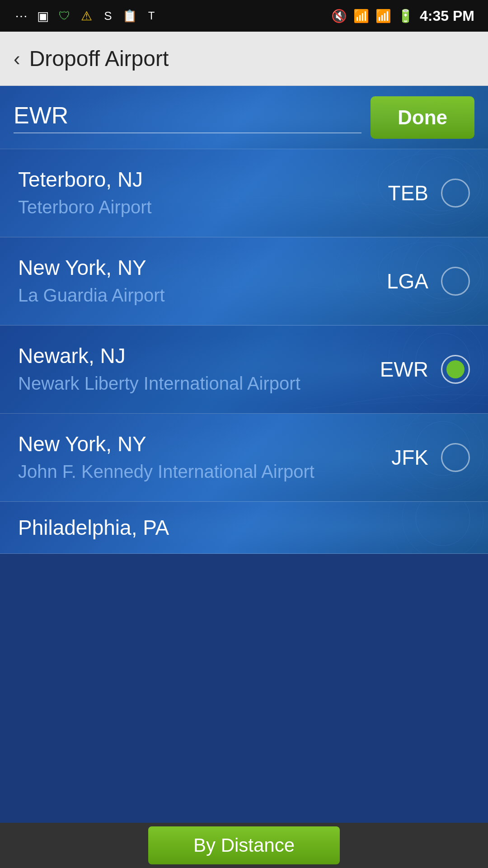 The image size is (488, 868). Describe the element at coordinates (431, 458) in the screenshot. I see `airport-selector-jfk: JFK` at that location.